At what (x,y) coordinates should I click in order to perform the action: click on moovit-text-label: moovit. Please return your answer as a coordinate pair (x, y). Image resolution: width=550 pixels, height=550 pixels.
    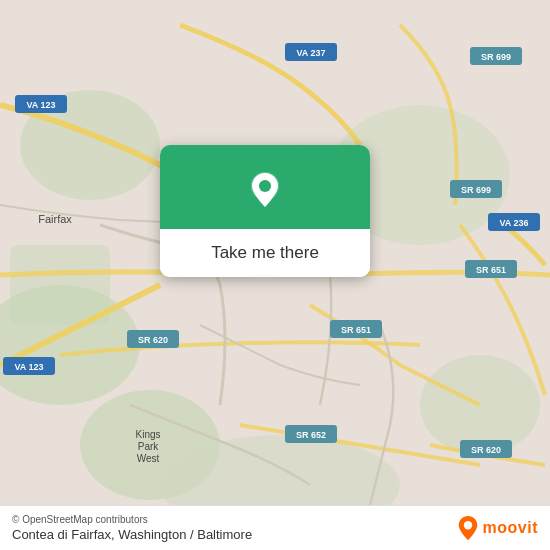
    Looking at the image, I should click on (510, 528).